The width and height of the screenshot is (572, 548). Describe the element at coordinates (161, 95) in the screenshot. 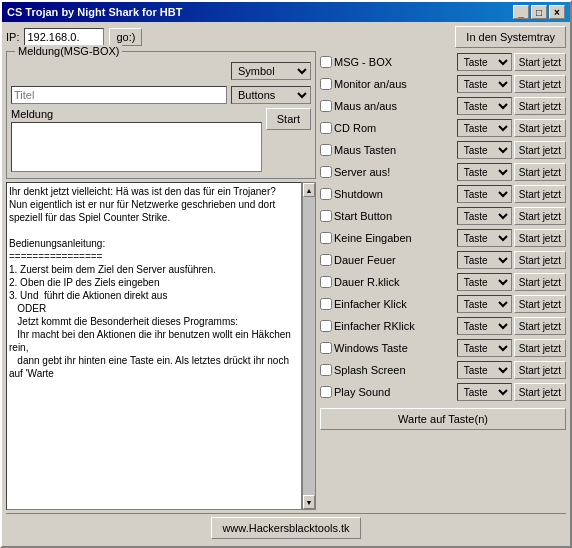

I see `titel-row: Buttons OK OK/Cancel Yes/No` at that location.